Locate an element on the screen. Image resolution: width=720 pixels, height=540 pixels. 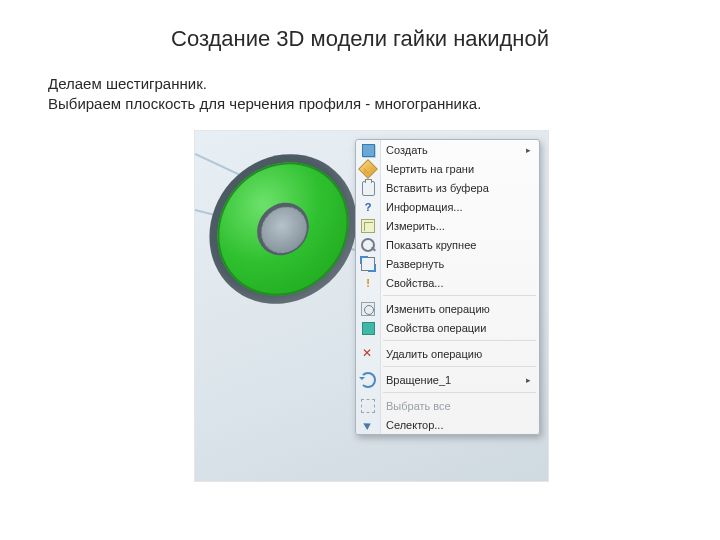
paste-icon is located at coordinates (368, 188).